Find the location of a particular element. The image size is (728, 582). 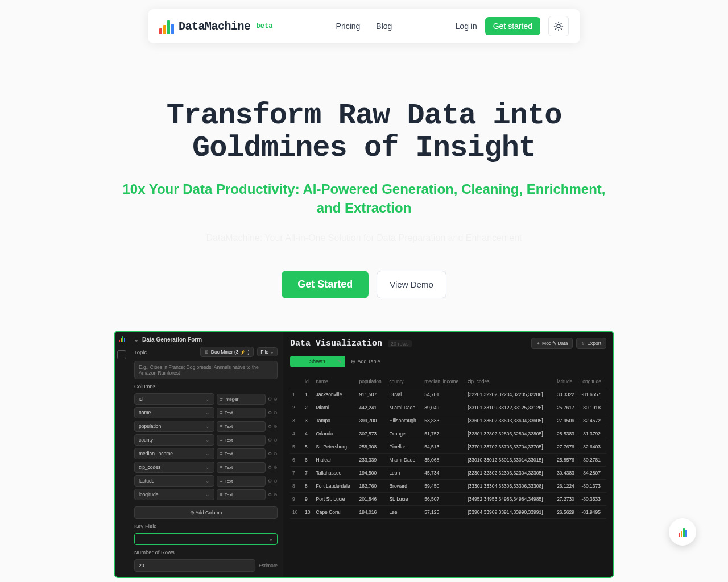

table-row: 33Tampa399,700Hillsborough53,833[33601,3… is located at coordinates (448, 421).